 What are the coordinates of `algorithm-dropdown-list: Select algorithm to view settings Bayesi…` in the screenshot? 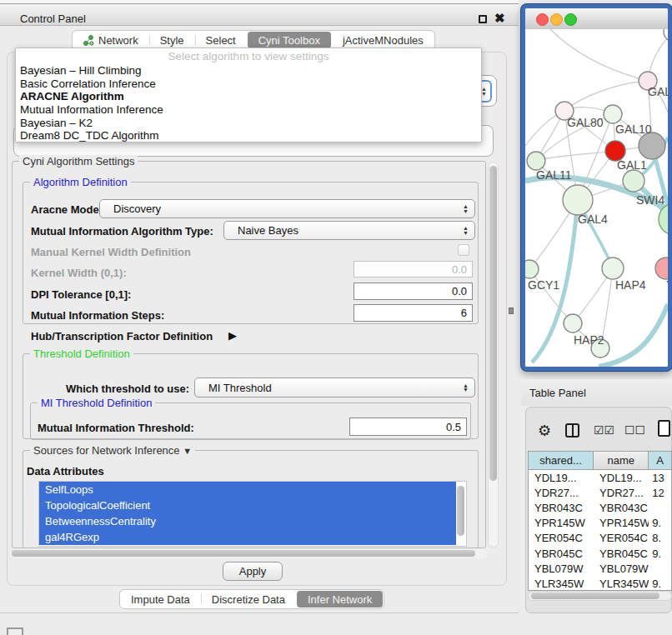 It's located at (248, 95).